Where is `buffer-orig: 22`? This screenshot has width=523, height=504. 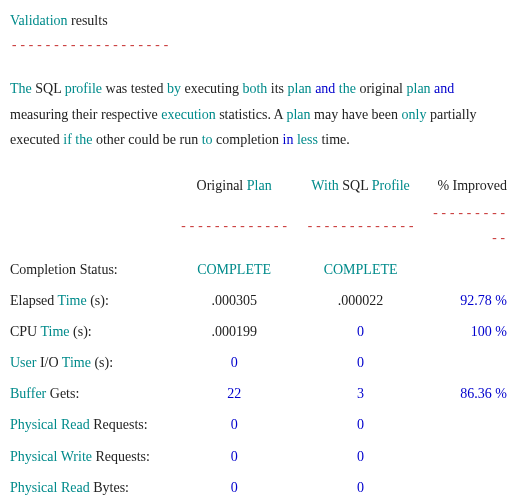
buffer-orig: 22 is located at coordinates (234, 394).